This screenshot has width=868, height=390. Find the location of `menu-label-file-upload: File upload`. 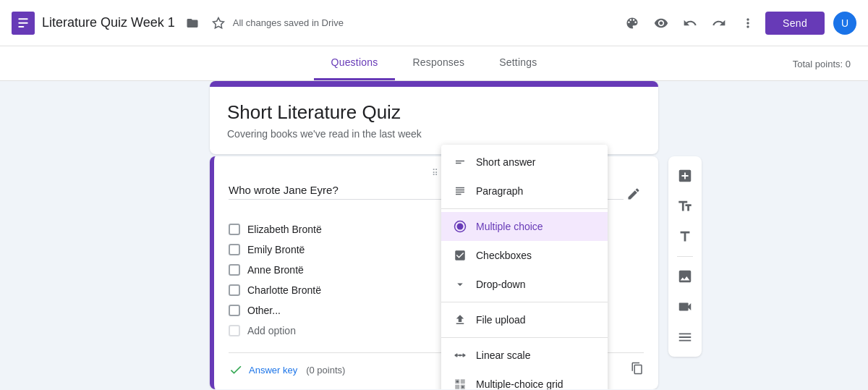

menu-label-file-upload: File upload is located at coordinates (501, 320).